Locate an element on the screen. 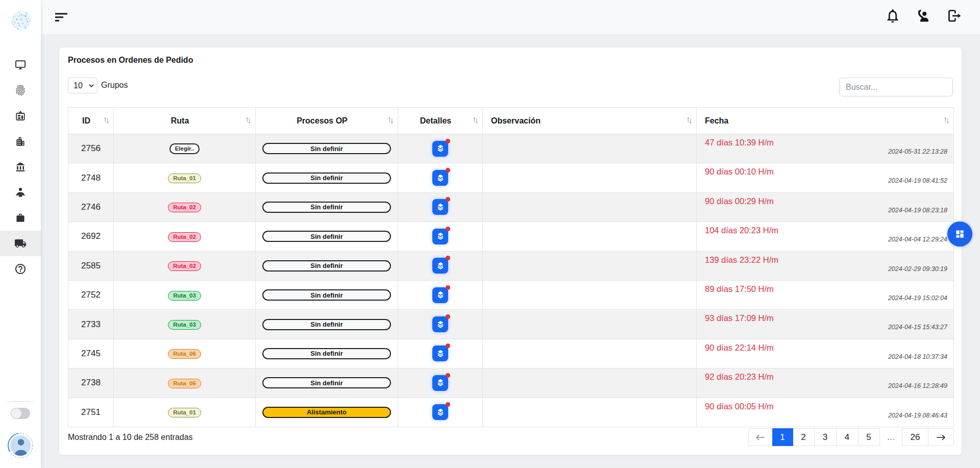  column-header-label: Ruta is located at coordinates (180, 120).